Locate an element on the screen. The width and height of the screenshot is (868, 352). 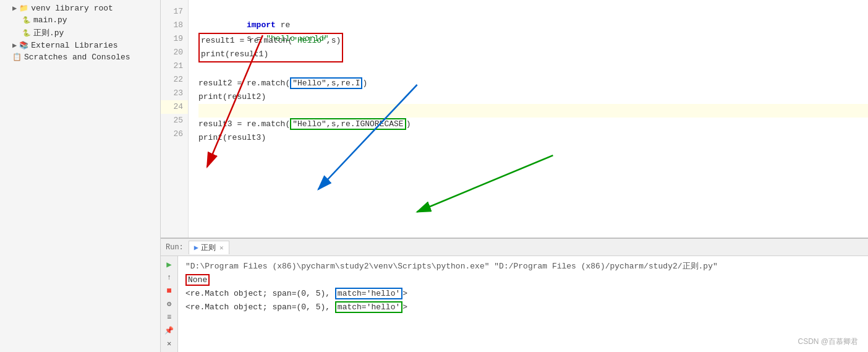
red-box-lines-19-20: result1 = re.match("Hello",s) print(resu… is located at coordinates (271, 48).